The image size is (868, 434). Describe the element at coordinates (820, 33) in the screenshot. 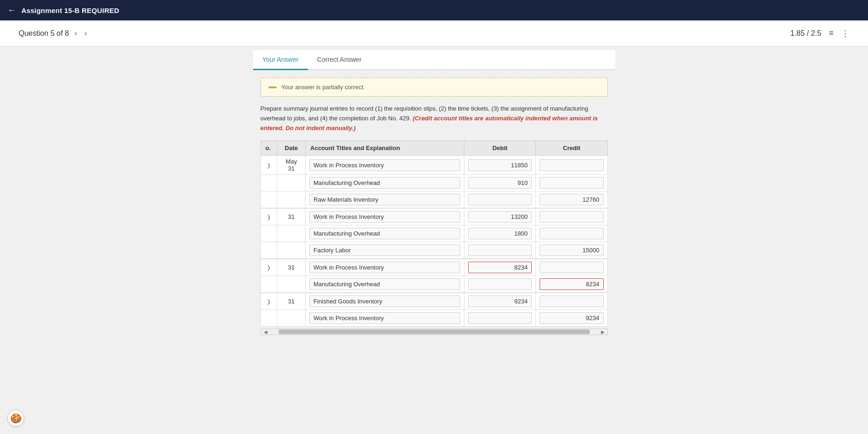

I see `score-area: 1.85 / 2.5 ≡ ⋮` at that location.